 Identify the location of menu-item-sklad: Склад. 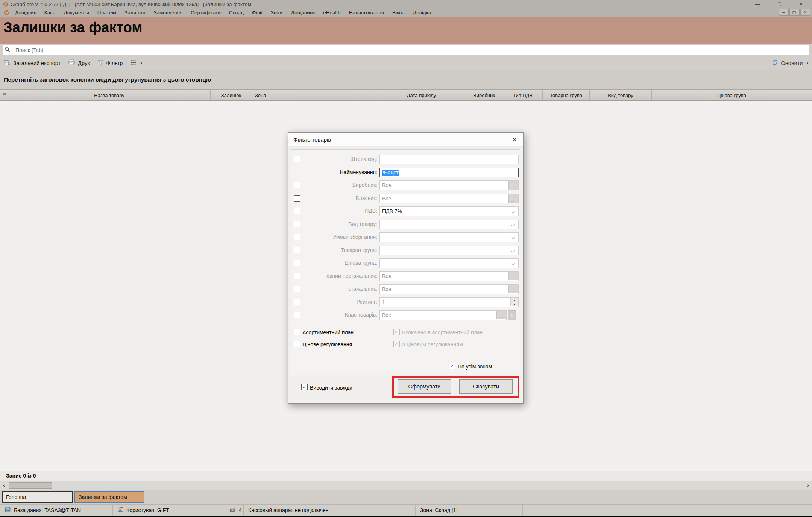
(236, 12).